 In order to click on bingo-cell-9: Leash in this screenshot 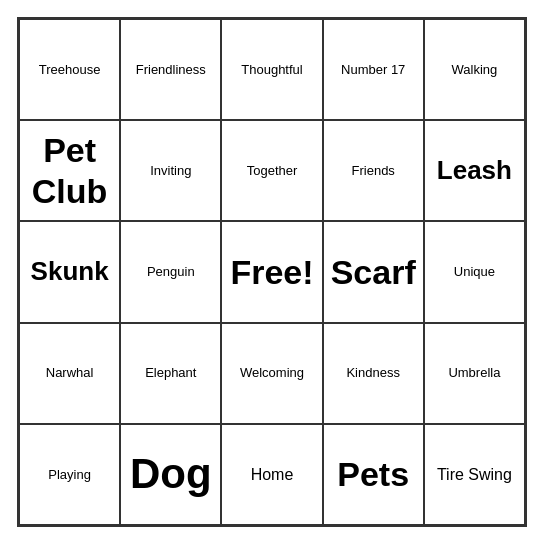, I will do `click(474, 170)`.